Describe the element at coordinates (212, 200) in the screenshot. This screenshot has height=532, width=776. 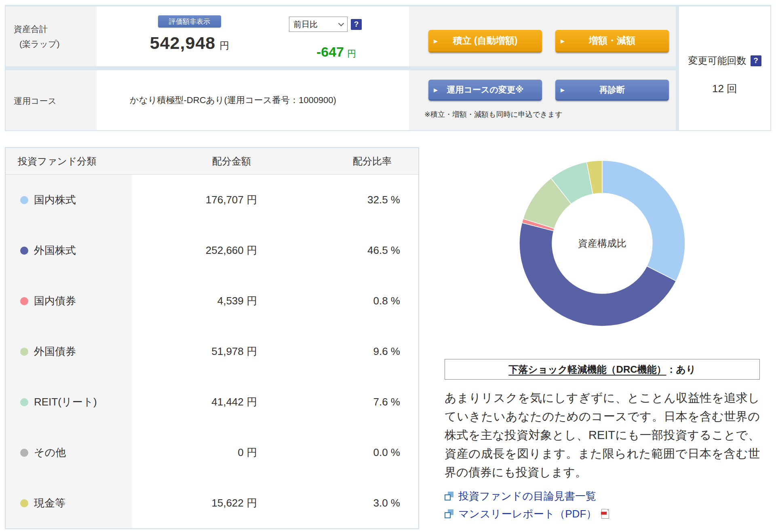
I see `table-row-domestic-stocks: 国内株式 176,707 円 32.5 %` at that location.